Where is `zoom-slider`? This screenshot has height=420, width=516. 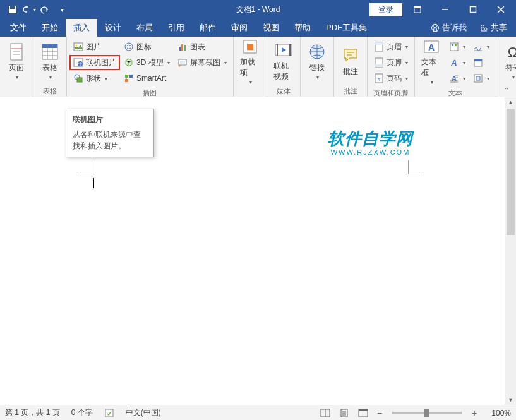 zoom-slider is located at coordinates (427, 413).